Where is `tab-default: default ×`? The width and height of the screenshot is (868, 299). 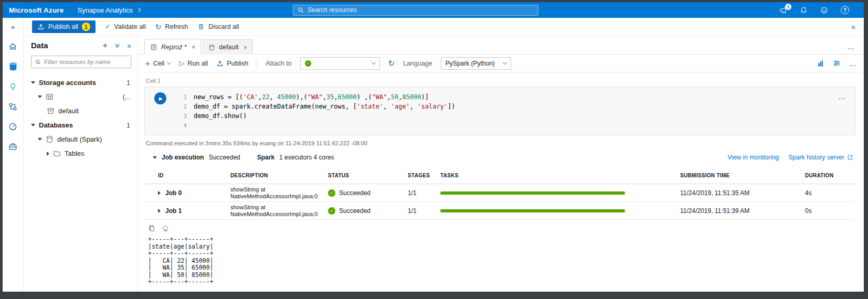
tab-default: default × is located at coordinates (228, 47).